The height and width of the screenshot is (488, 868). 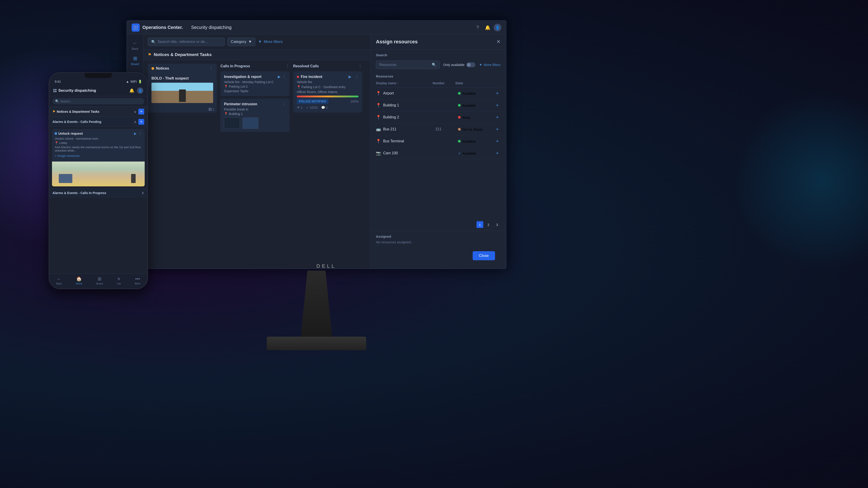 What do you see at coordinates (497, 153) in the screenshot?
I see `cam100-add-button: +` at bounding box center [497, 153].